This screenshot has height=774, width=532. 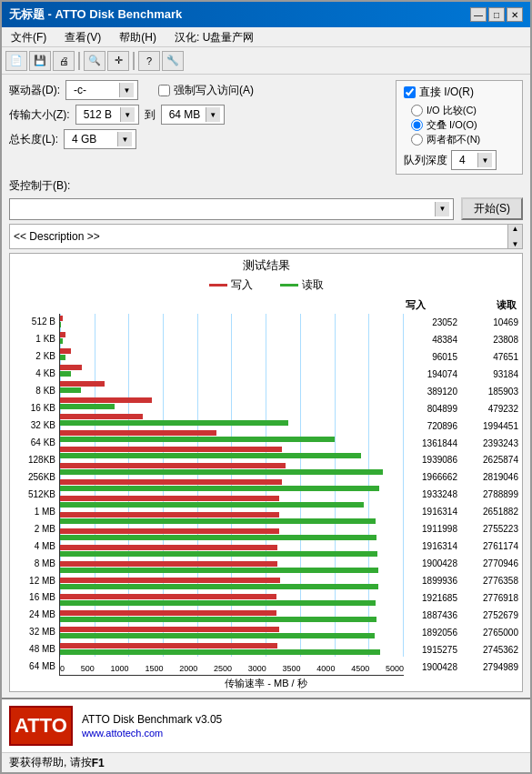 I want to click on value-row: 18874362752679, so click(x=463, y=615).